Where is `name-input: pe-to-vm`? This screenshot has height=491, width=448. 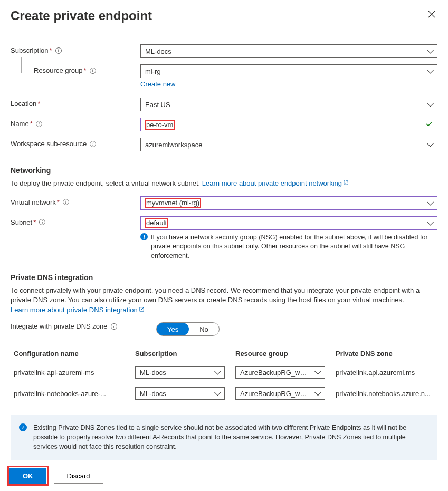 name-input: pe-to-vm is located at coordinates (289, 124).